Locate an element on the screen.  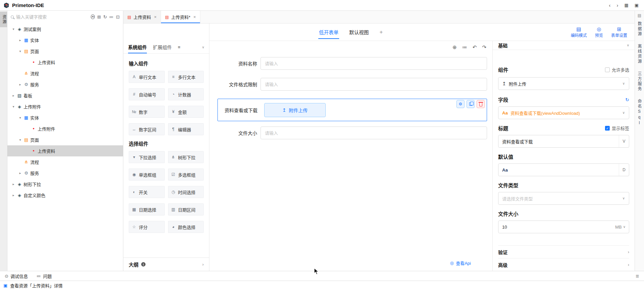
allow-multiple-checkbox is located at coordinates (607, 70).